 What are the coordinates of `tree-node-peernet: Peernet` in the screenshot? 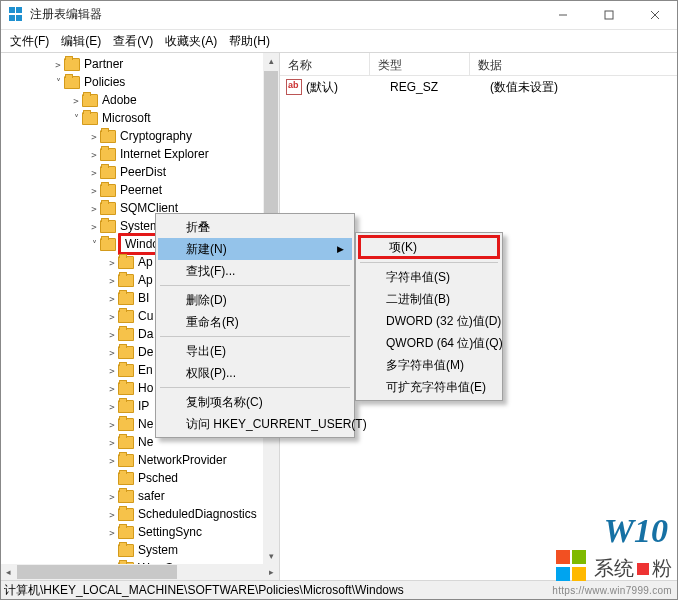 It's located at (132, 190).